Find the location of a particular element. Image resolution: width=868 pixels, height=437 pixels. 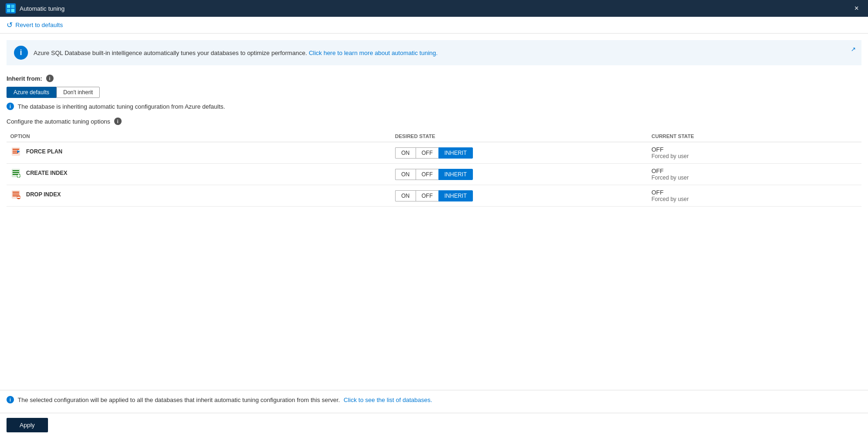

current-state-value-0: OFF is located at coordinates (755, 149).